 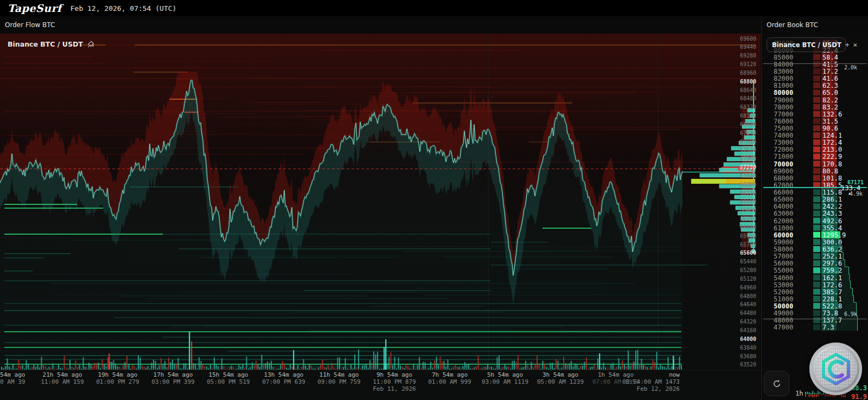 I want to click on svg-text: 522.8, so click(x=832, y=306).